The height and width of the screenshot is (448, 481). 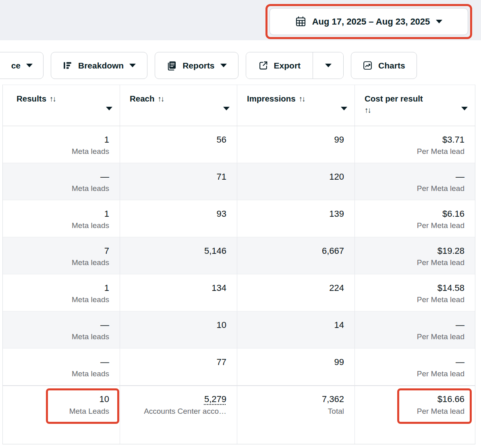 I want to click on impressions-cell: 14, so click(x=296, y=330).